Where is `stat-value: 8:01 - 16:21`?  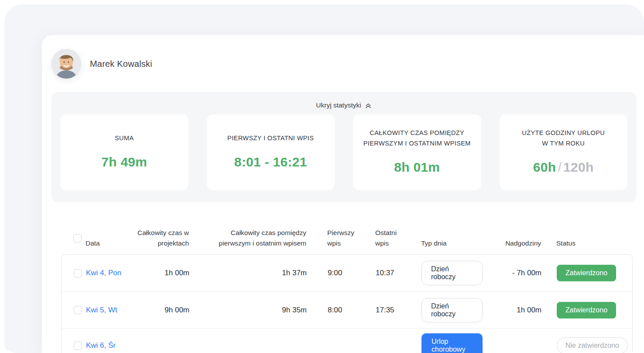 stat-value: 8:01 - 16:21 is located at coordinates (271, 162).